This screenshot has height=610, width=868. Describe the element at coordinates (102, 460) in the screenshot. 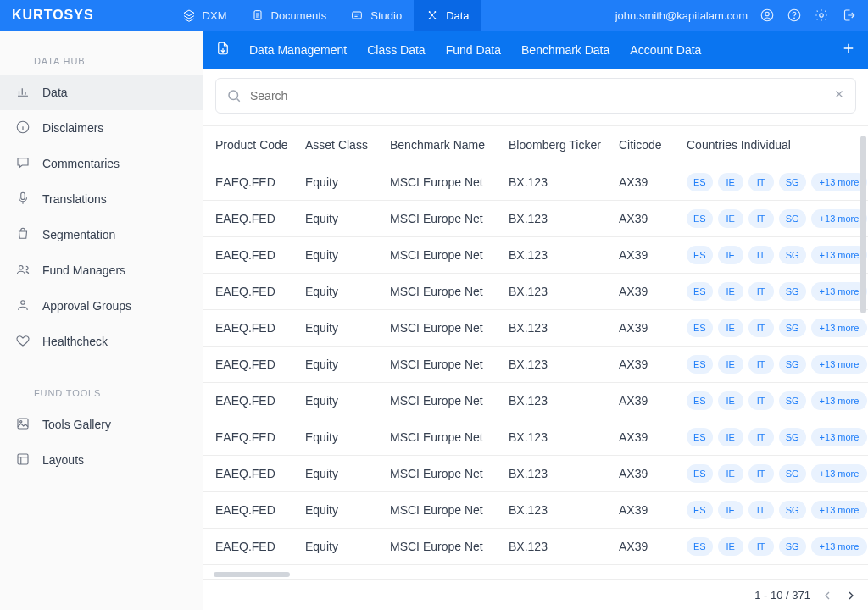

I see `sidebar-item-layouts: Layouts` at that location.